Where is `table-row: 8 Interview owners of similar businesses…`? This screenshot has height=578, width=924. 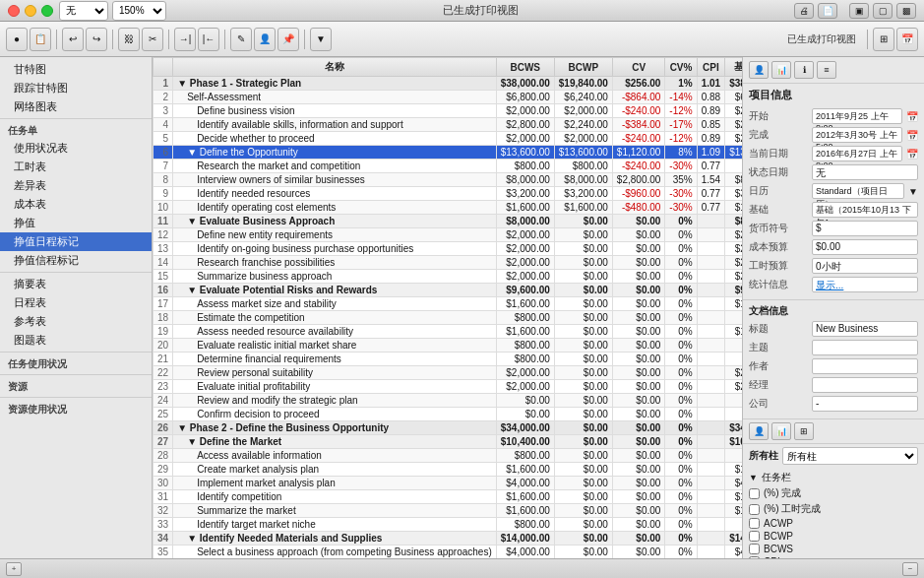 table-row: 8 Interview owners of similar businesses… is located at coordinates (449, 180).